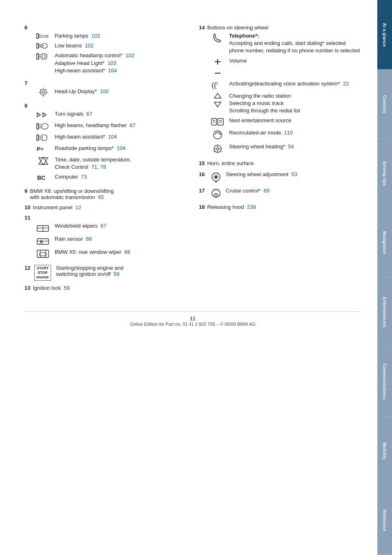 The height and width of the screenshot is (555, 392). Describe the element at coordinates (26, 194) in the screenshot. I see `item-number-9: 9` at that location.